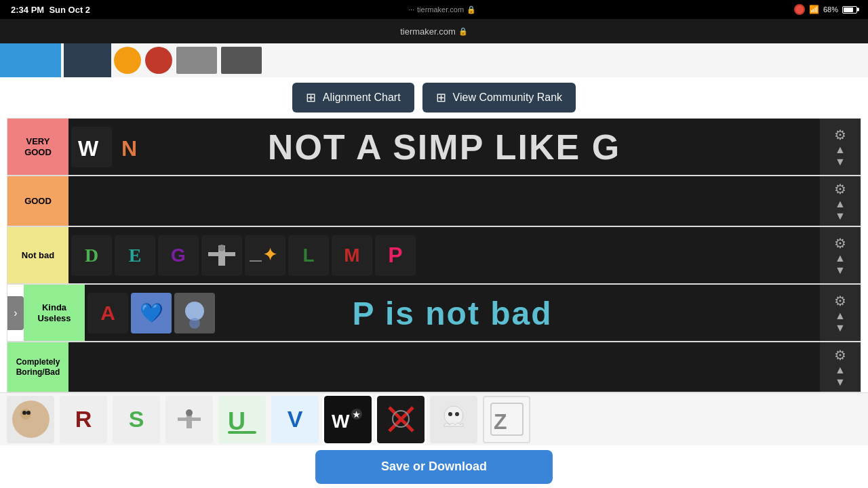  Describe the element at coordinates (840, 204) in the screenshot. I see `up-arrow-good: ▲` at that location.